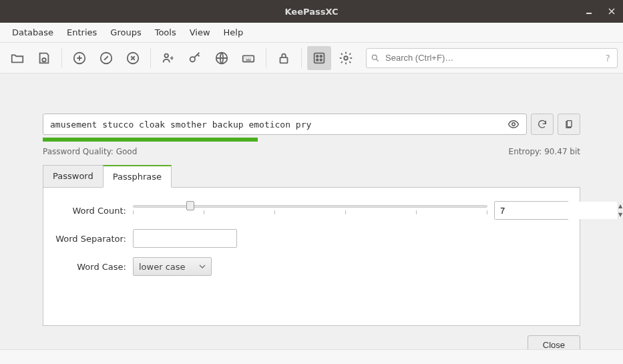 This screenshot has height=364, width=623. Describe the element at coordinates (346, 58) in the screenshot. I see `settings-button` at that location.